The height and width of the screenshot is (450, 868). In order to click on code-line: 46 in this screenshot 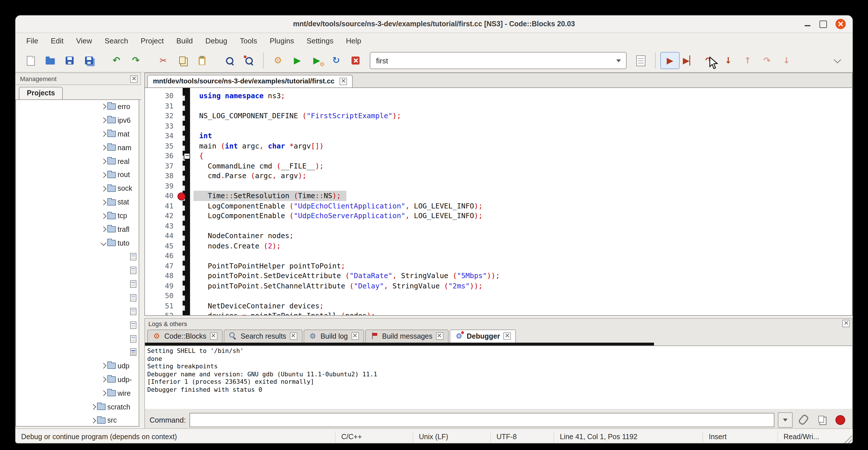, I will do `click(499, 256)`.